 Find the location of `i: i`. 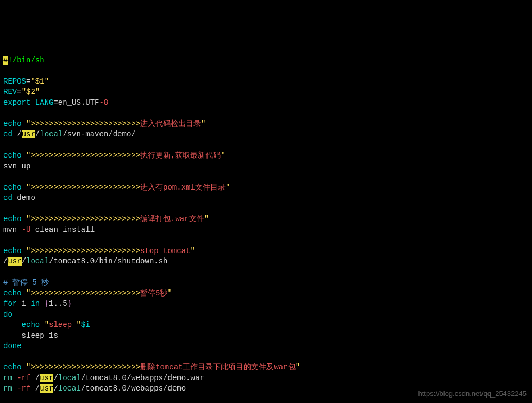

i: i is located at coordinates (24, 304).